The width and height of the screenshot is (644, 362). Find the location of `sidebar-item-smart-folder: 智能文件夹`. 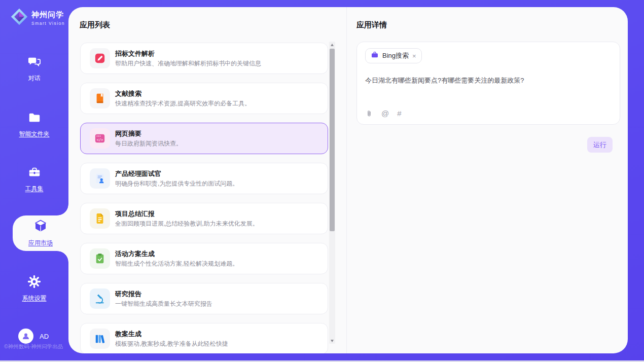

sidebar-item-smart-folder: 智能文件夹 is located at coordinates (34, 125).